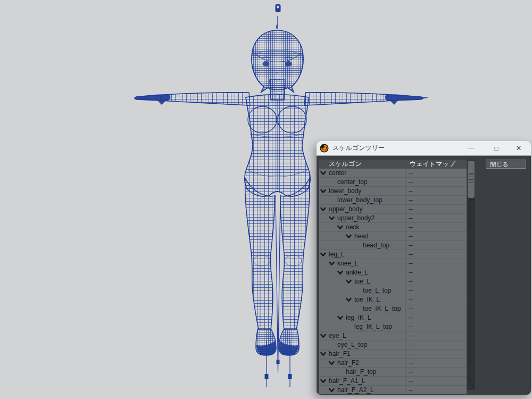 The width and height of the screenshot is (532, 399). I want to click on close-dialog-button: 閉じる, so click(506, 164).